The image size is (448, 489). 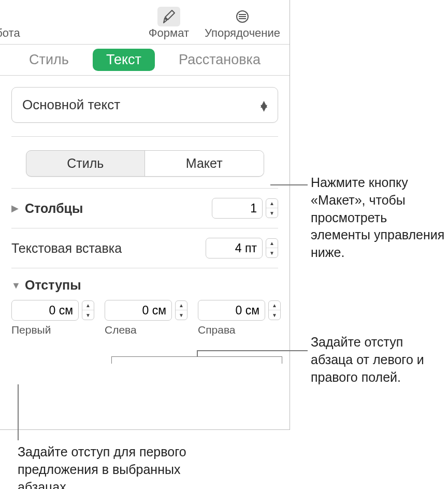 What do you see at coordinates (264, 105) in the screenshot?
I see `chevron-updown-icon: ▴▾` at bounding box center [264, 105].